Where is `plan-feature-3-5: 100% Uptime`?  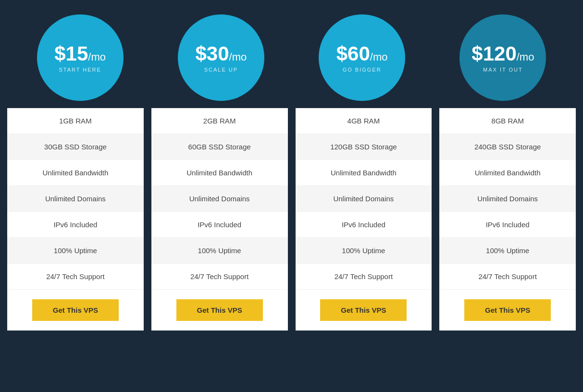
plan-feature-3-5: 100% Uptime is located at coordinates (508, 251).